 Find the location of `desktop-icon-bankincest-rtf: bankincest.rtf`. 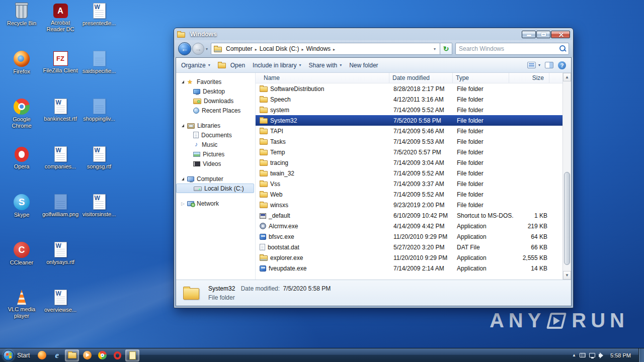

desktop-icon-bankincest-rtf: bankincest.rtf is located at coordinates (60, 111).